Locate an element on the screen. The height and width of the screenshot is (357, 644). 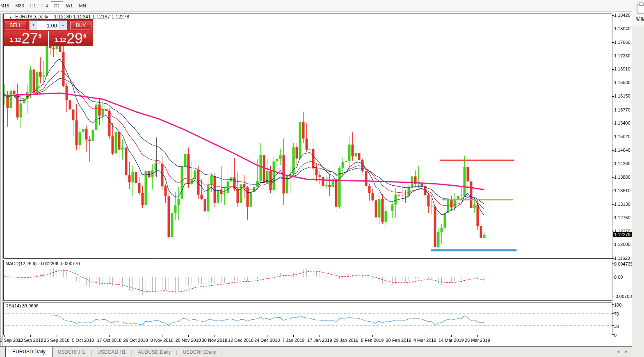
volume-increase-button: ▲ is located at coordinates (63, 25).